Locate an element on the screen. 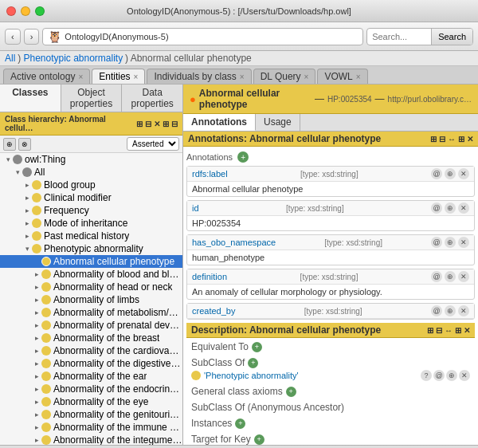 Image resolution: width=478 pixels, height=448 pixels. close-button is located at coordinates (11, 11).